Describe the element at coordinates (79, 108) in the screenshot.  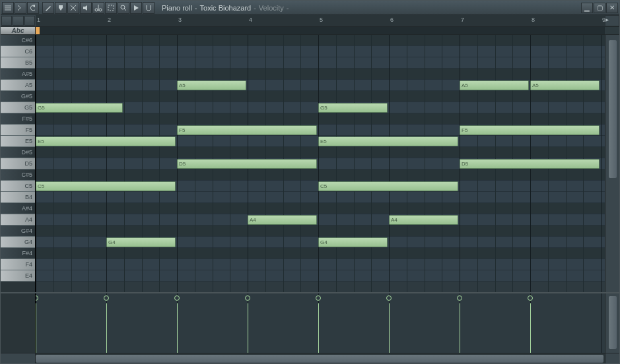
I see `note-G5-0: G5` at that location.